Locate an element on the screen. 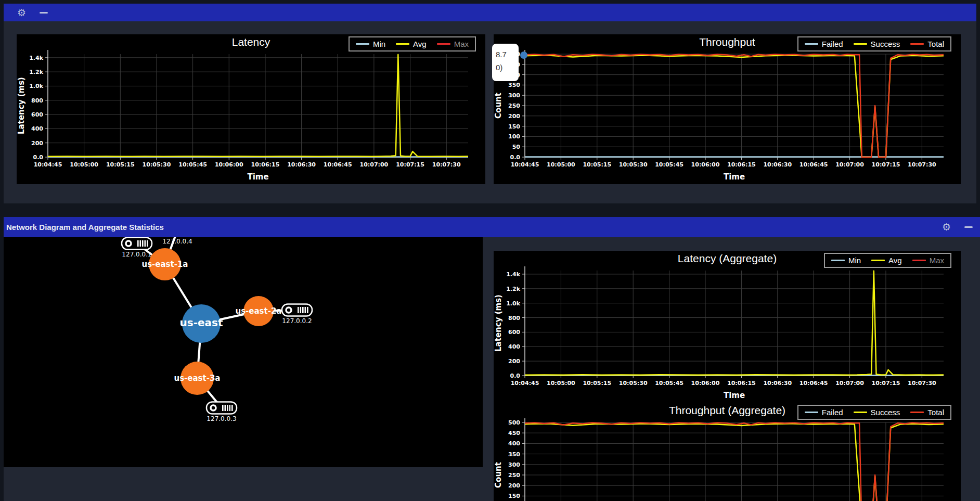  svg-text: 1.2k is located at coordinates (513, 289).